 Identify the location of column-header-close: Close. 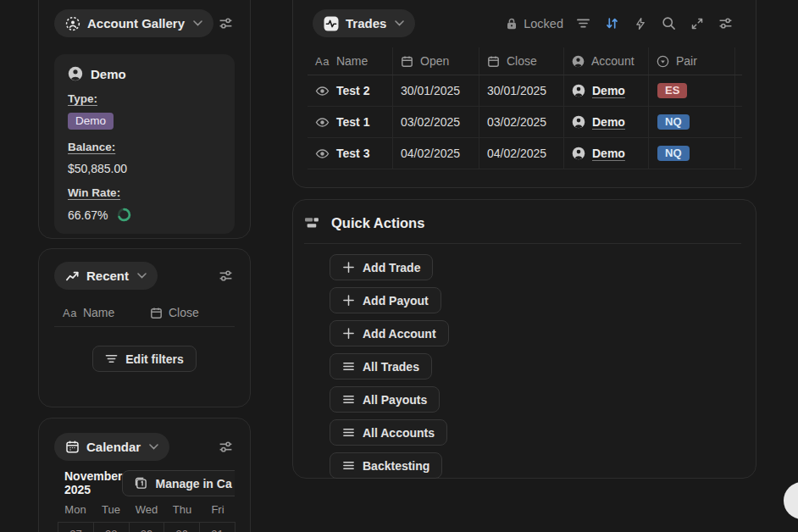
(522, 61).